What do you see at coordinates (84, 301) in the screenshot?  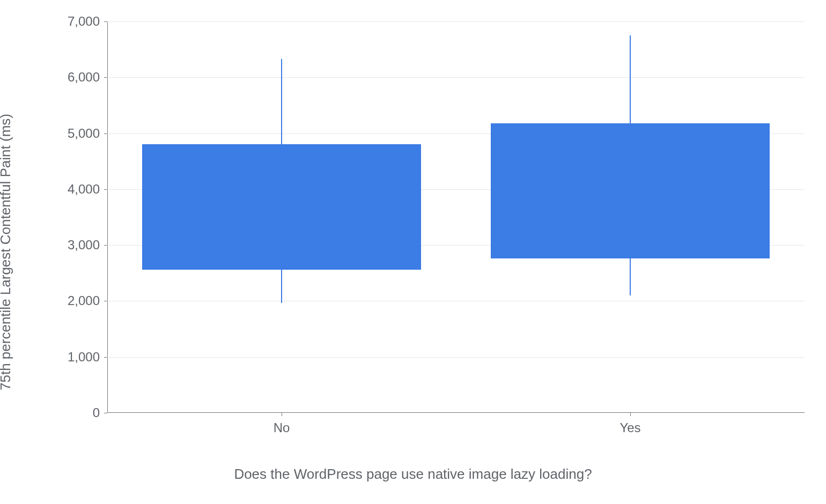 I see `y-tick-label: 2,000` at bounding box center [84, 301].